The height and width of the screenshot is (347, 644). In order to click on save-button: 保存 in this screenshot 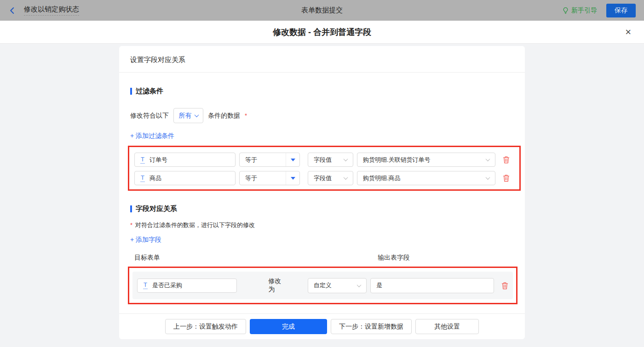, I will do `click(621, 11)`.